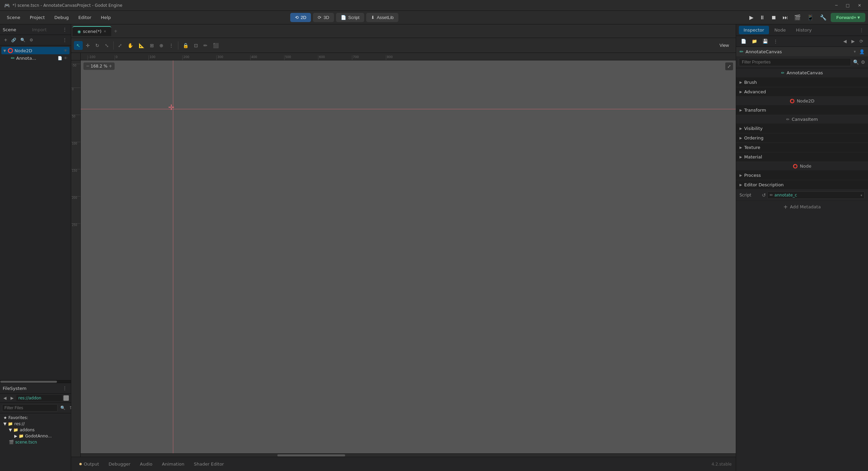 This screenshot has width=868, height=471. Describe the element at coordinates (776, 41) in the screenshot. I see `insp-options-btn: ⋮` at that location.